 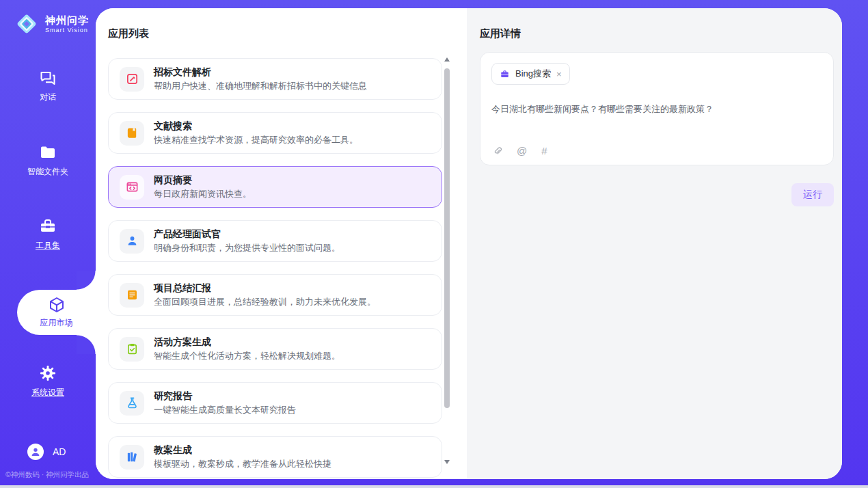 What do you see at coordinates (447, 59) in the screenshot?
I see `scroll-up-icon` at bounding box center [447, 59].